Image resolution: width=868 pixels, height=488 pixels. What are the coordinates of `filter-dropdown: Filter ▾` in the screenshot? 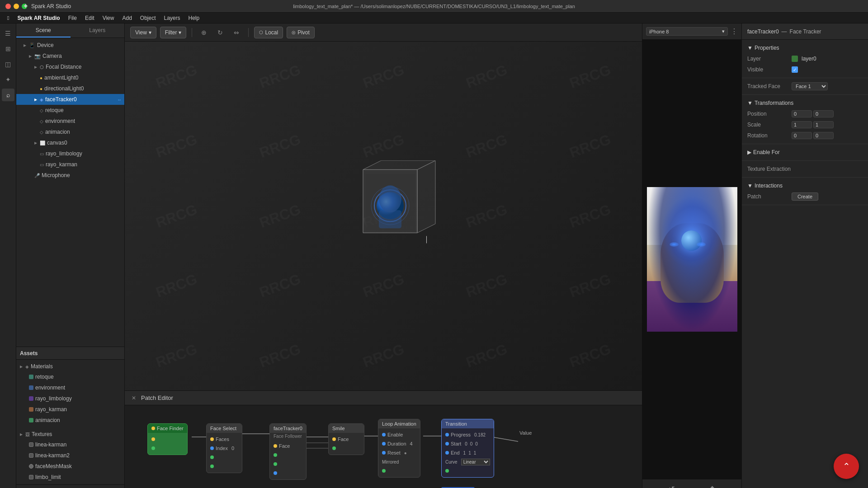 It's located at (174, 33).